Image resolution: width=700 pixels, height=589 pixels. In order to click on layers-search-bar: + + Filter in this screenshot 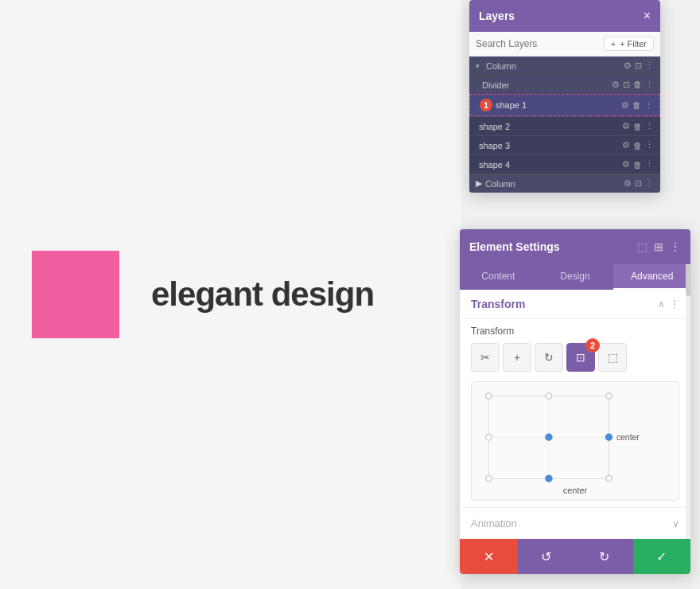, I will do `click(565, 45)`.